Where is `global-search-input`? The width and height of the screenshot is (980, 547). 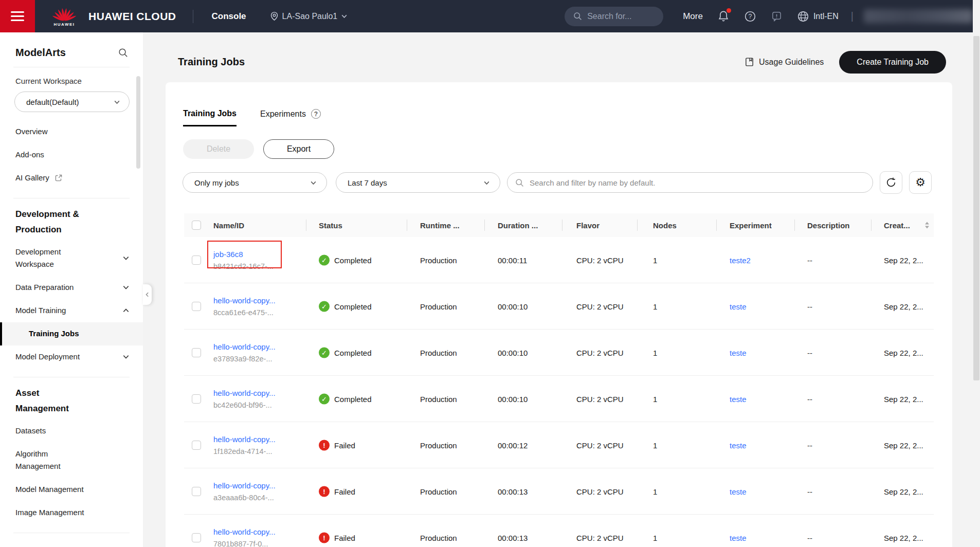 global-search-input is located at coordinates (618, 16).